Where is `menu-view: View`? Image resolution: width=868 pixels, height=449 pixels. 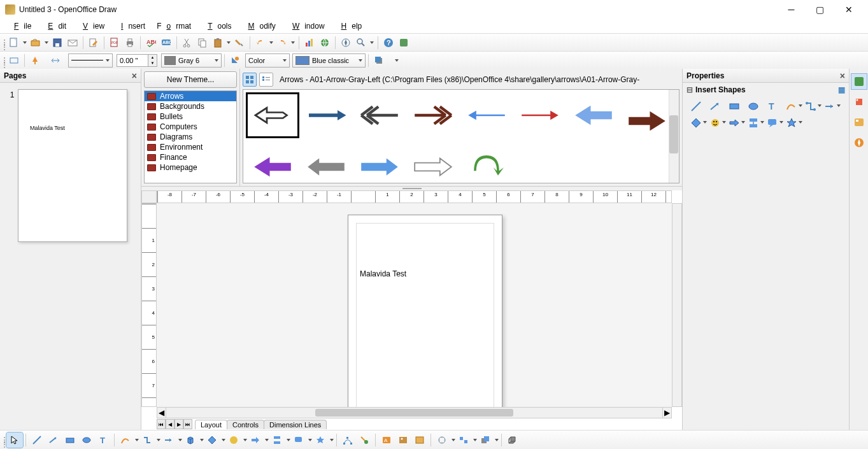
menu-view: View is located at coordinates (91, 26).